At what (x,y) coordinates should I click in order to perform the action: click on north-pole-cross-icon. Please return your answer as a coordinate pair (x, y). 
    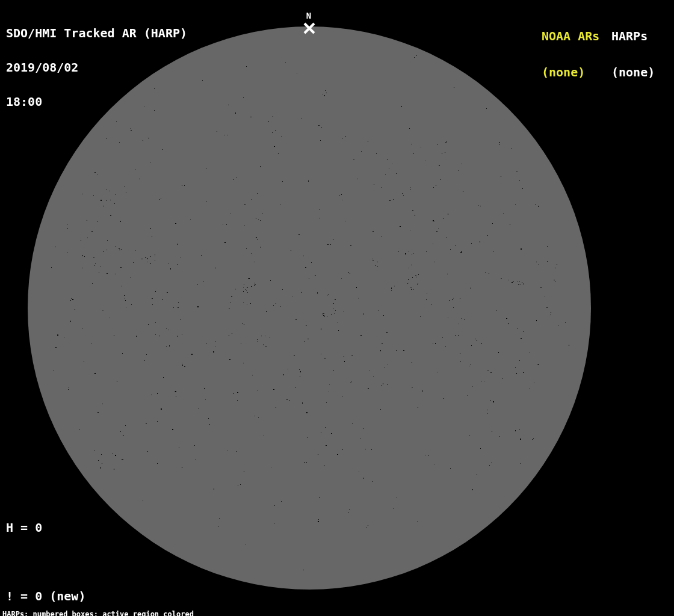
    Looking at the image, I should click on (309, 28).